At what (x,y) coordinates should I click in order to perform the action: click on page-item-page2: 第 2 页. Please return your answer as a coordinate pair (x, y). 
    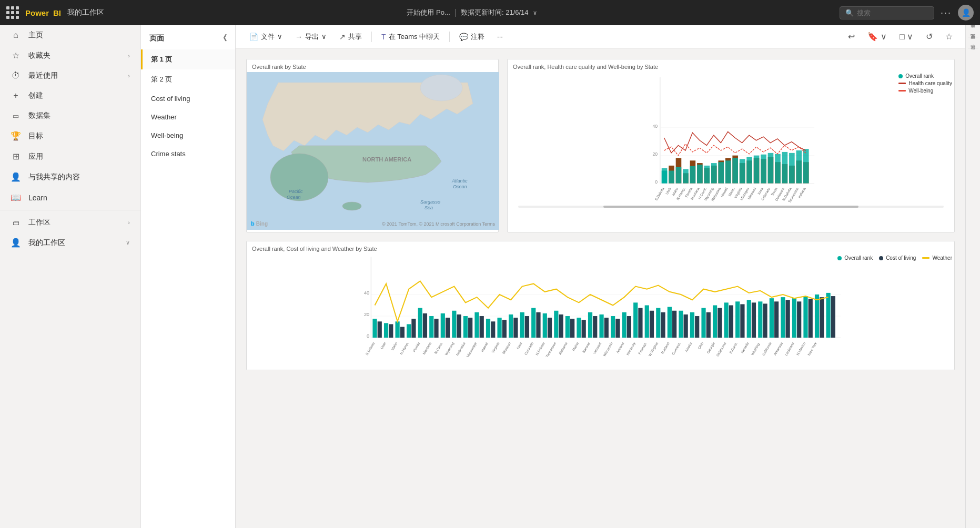
    Looking at the image, I should click on (188, 79).